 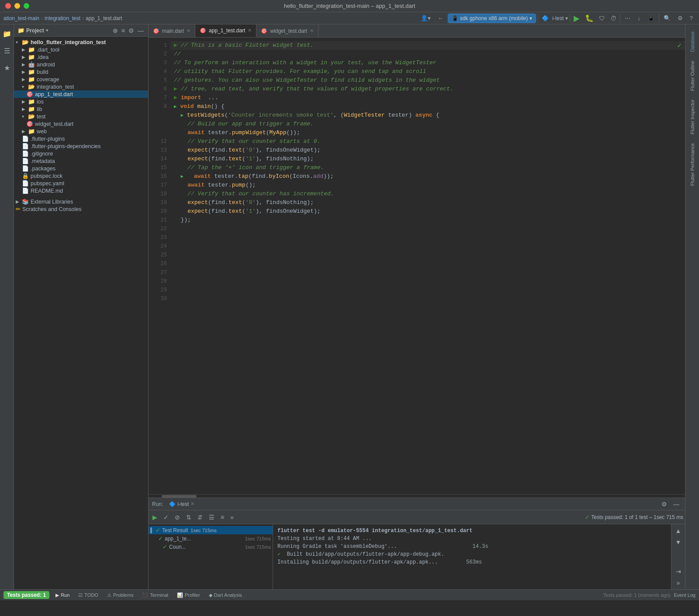 What do you see at coordinates (172, 31) in the screenshot?
I see `tab-main-dart: 🎯 main.dart ✕` at bounding box center [172, 31].